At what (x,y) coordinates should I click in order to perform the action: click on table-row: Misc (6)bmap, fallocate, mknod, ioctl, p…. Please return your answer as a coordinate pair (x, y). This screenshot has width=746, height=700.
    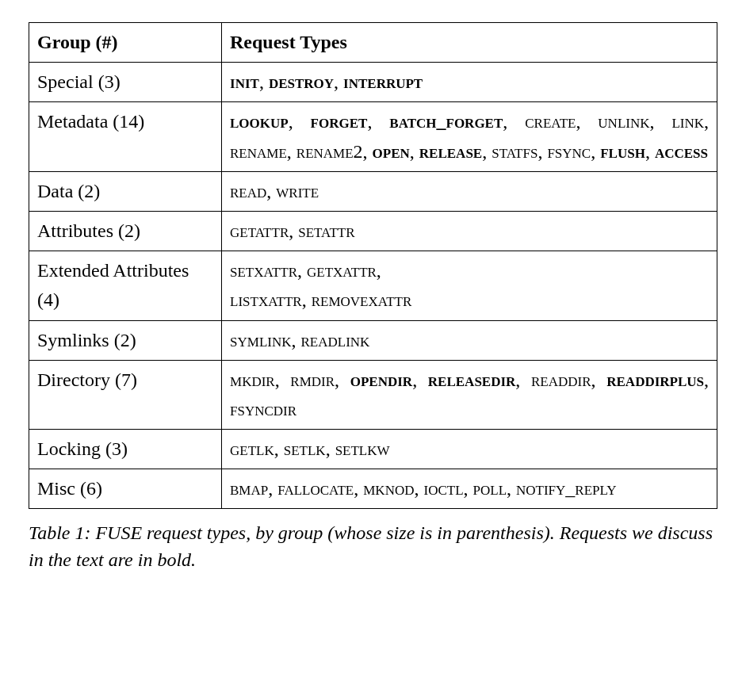
    Looking at the image, I should click on (373, 489).